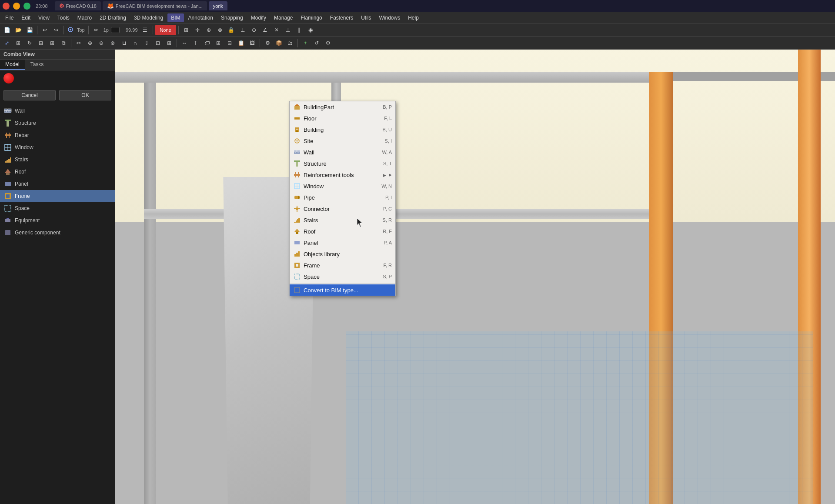 The image size is (835, 504). Describe the element at coordinates (10, 18) in the screenshot. I see `menu-file: File` at that location.